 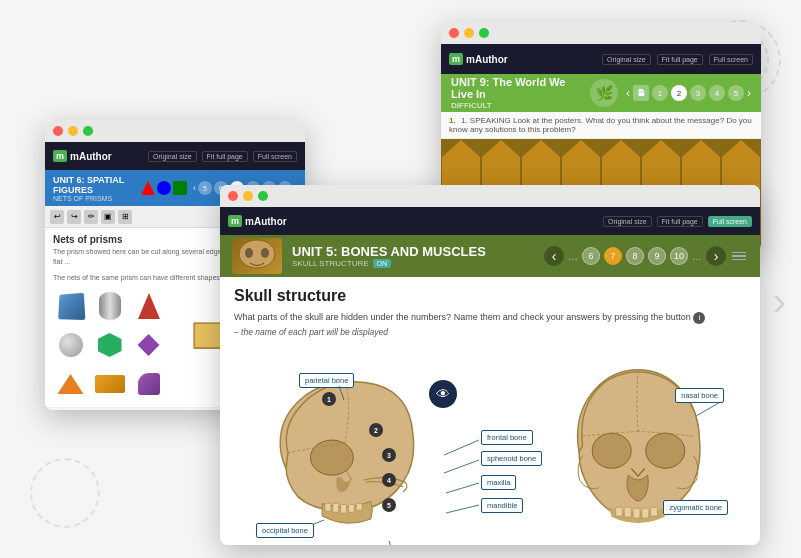 What do you see at coordinates (91, 217) in the screenshot?
I see `toolbar-btn-3: ✏` at bounding box center [91, 217].